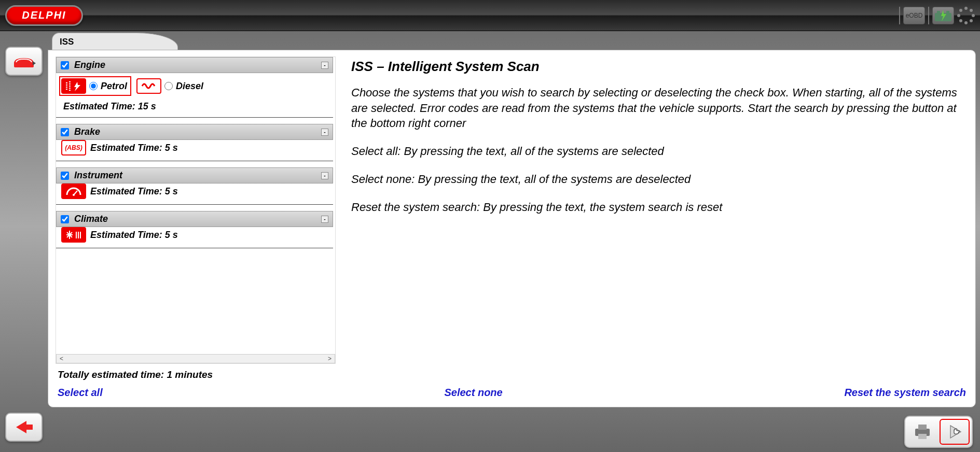 The image size is (980, 452). What do you see at coordinates (660, 207) in the screenshot?
I see `info-paragraph: Reset the system search: By pressing the…` at bounding box center [660, 207].